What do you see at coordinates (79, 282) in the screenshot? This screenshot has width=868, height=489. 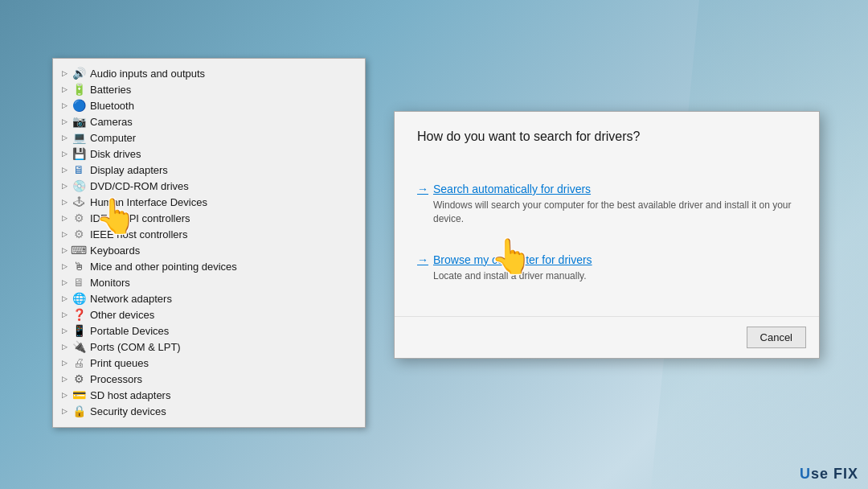 I see `icon-monitor: 🖥` at bounding box center [79, 282].